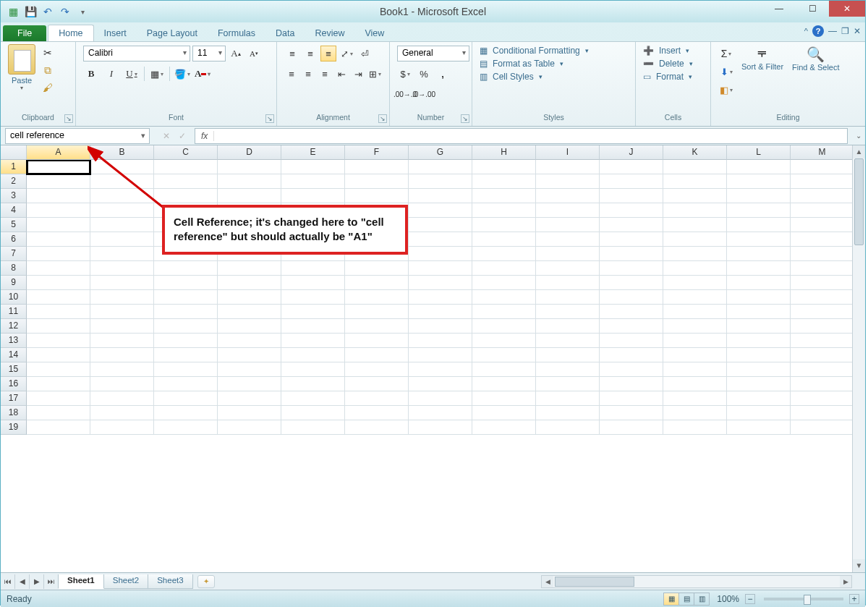  What do you see at coordinates (631, 254) in the screenshot?
I see `cell-J7` at bounding box center [631, 254].